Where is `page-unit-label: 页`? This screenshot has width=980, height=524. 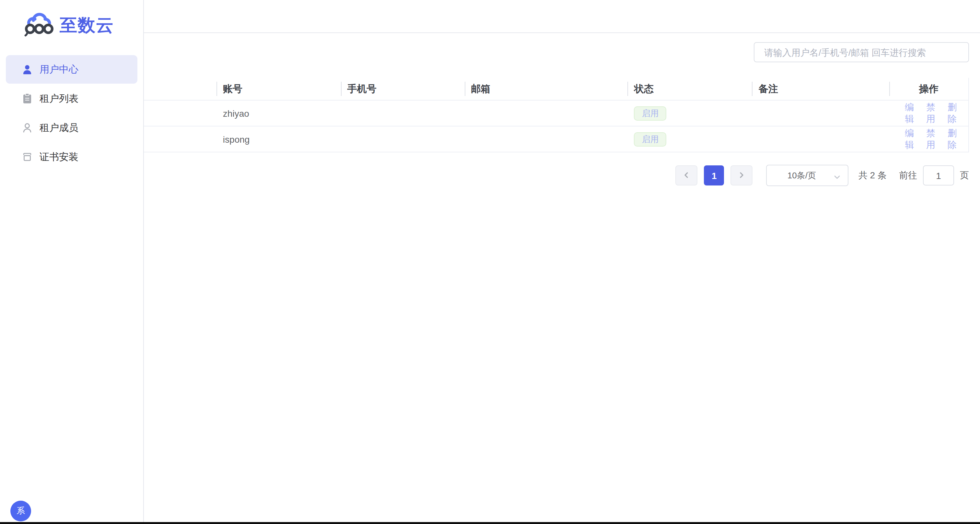 page-unit-label: 页 is located at coordinates (964, 175).